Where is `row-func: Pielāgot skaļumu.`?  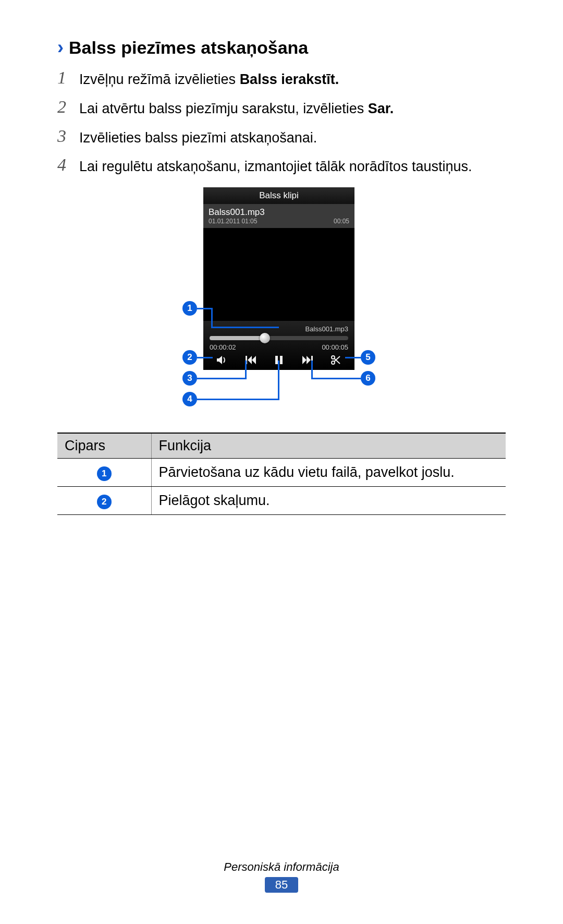
row-func: Pielāgot skaļumu. is located at coordinates (328, 501).